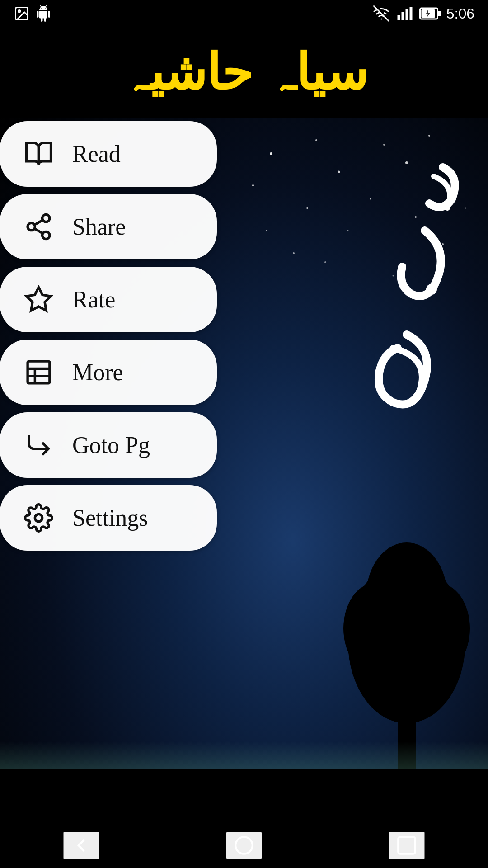 The image size is (488, 868). Describe the element at coordinates (81, 845) in the screenshot. I see `back-button` at that location.